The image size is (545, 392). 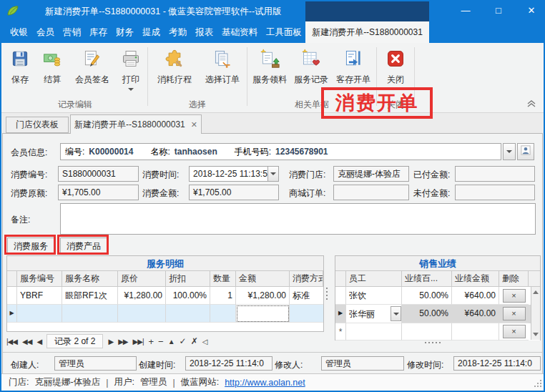 I want to click on cell-code: YBRF, so click(x=40, y=296).